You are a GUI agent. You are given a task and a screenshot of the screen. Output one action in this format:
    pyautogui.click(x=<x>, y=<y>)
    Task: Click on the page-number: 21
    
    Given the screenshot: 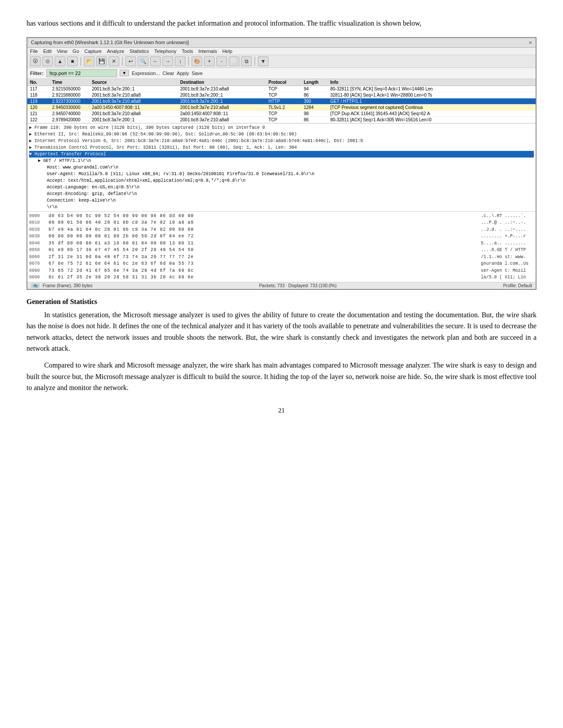 What is the action you would take?
    pyautogui.click(x=282, y=410)
    